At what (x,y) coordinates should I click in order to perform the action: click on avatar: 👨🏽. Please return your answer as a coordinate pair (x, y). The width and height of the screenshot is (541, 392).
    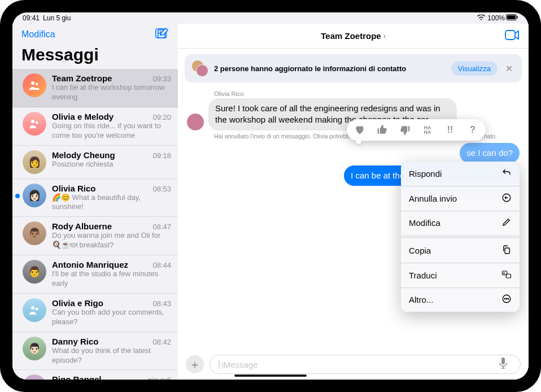
    Looking at the image, I should click on (34, 233).